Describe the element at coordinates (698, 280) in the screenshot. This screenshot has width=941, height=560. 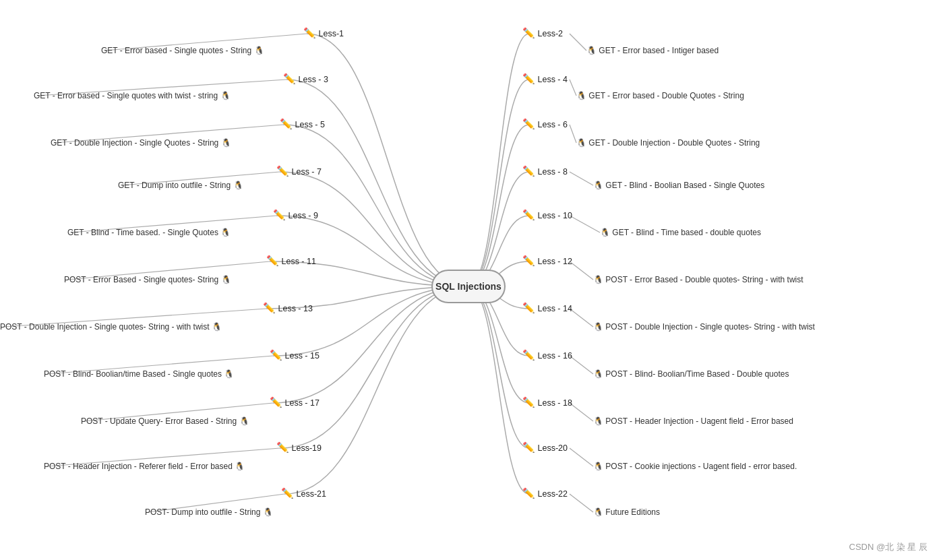
I see `right-leaf-less12: 🐧 POST - Error Based - Double quotes- St…` at that location.